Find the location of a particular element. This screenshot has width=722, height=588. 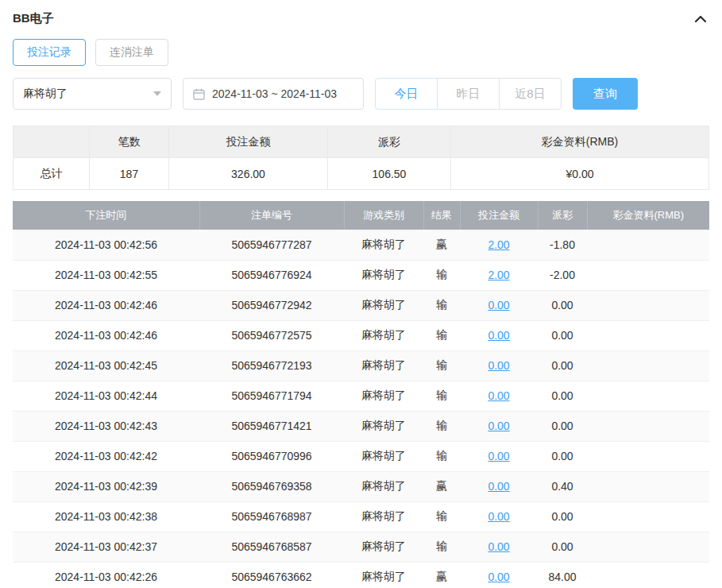

summary-header-payout: 派彩 is located at coordinates (389, 142).